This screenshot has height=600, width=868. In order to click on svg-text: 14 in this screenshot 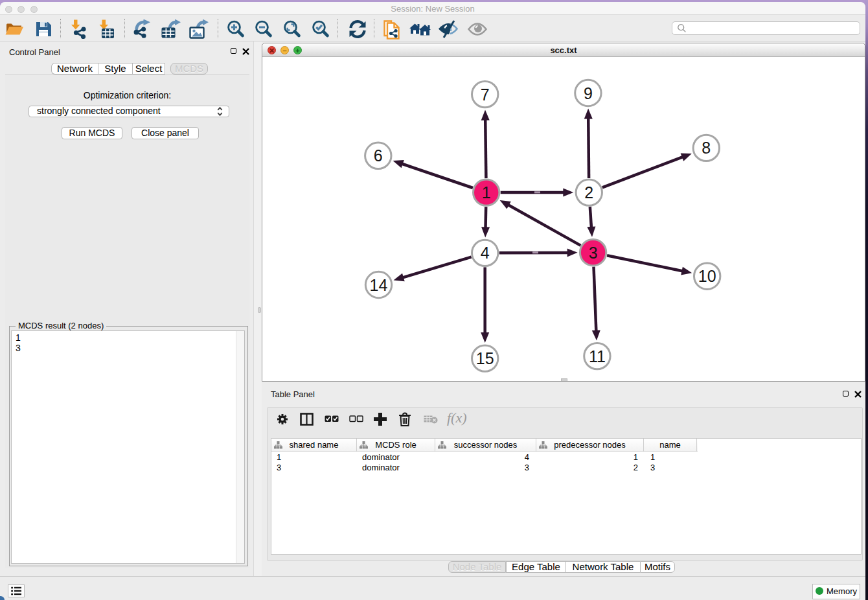, I will do `click(379, 285)`.